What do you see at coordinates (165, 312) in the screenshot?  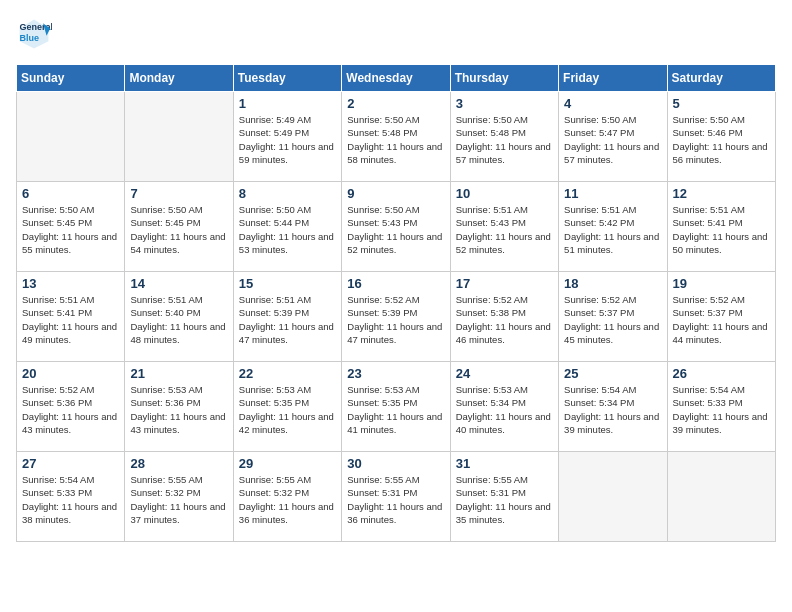 I see `sunset-text: Sunset: 5:40 PM` at bounding box center [165, 312].